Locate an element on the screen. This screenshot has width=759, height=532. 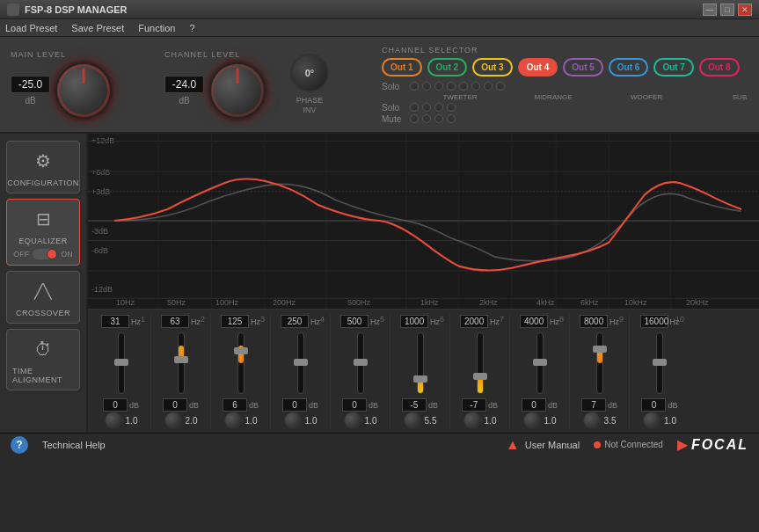
main-level-value: -25.0 is located at coordinates (30, 84).